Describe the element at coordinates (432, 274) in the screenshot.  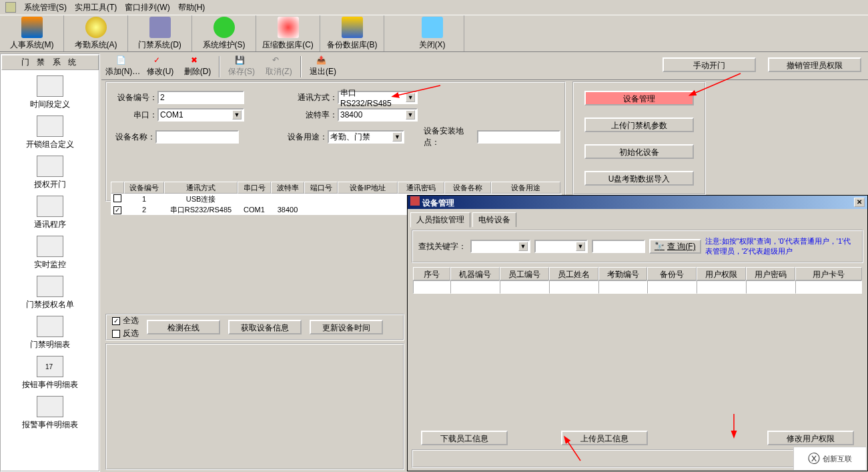
I see `dgh-0: 序号` at that location.